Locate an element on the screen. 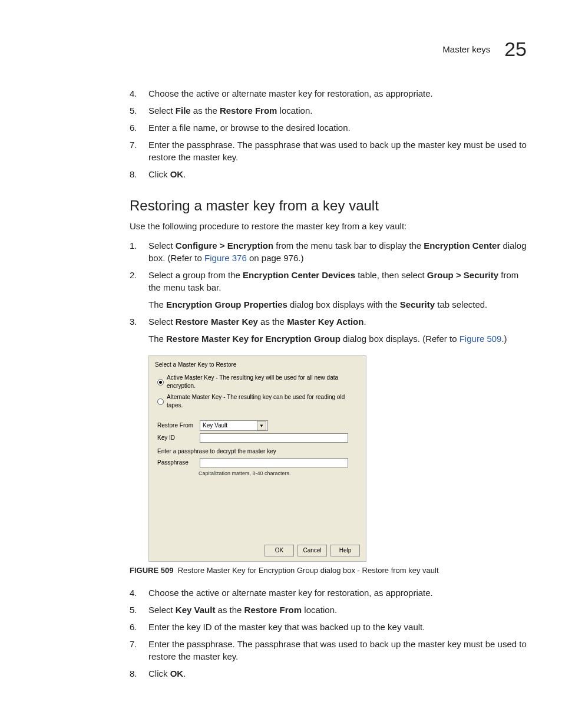 Image resolution: width=562 pixels, height=728 pixels. page-header: Master keys 25 is located at coordinates (281, 50).